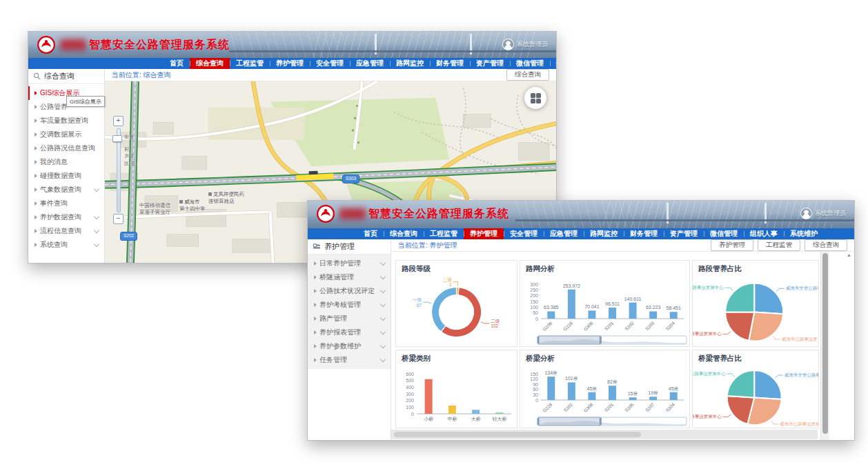 Image resolution: width=868 pixels, height=469 pixels. What do you see at coordinates (66, 190) in the screenshot?
I see `sidebar-item-7: 气象数据查询` at bounding box center [66, 190].